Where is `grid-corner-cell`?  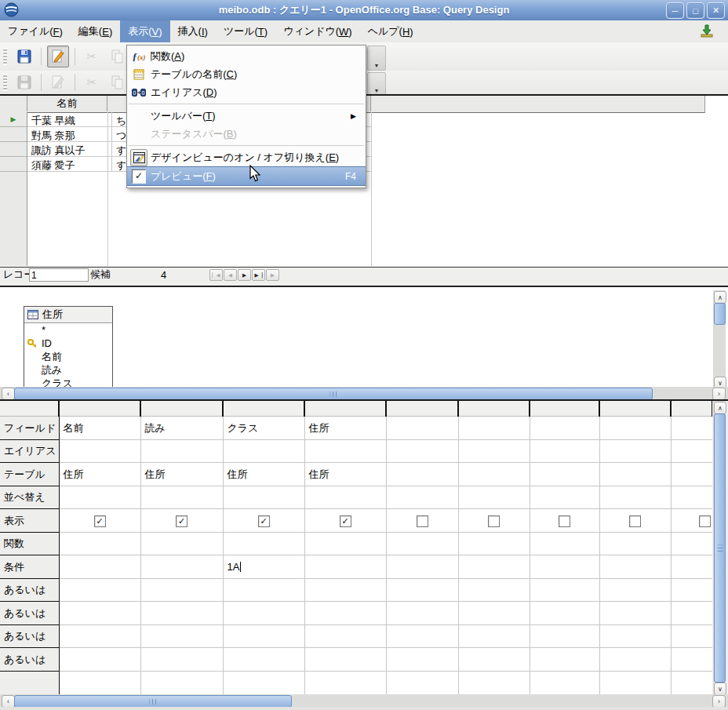 grid-corner-cell is located at coordinates (30, 409).